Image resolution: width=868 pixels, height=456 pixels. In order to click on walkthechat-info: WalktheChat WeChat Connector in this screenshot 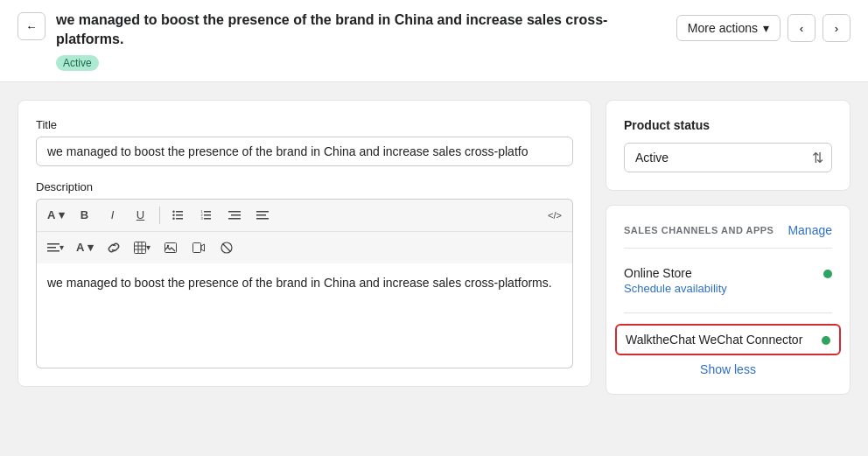, I will do `click(714, 340)`.